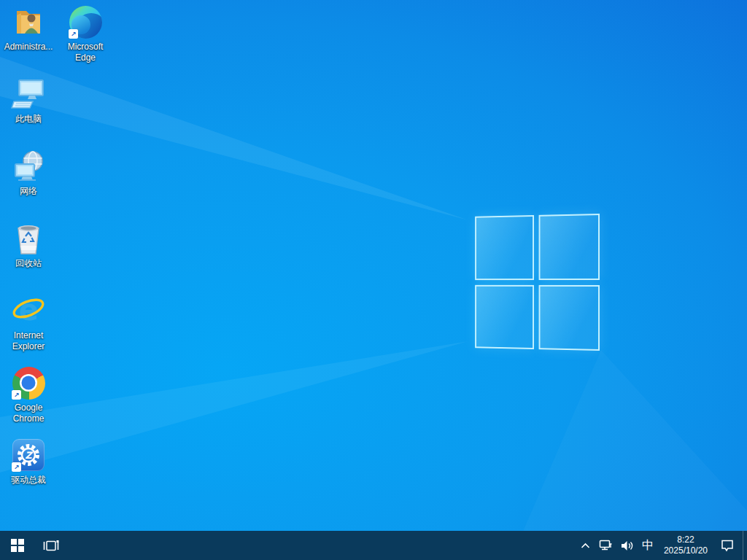 This screenshot has height=560, width=747. What do you see at coordinates (605, 545) in the screenshot?
I see `network-ethernet-icon` at bounding box center [605, 545].